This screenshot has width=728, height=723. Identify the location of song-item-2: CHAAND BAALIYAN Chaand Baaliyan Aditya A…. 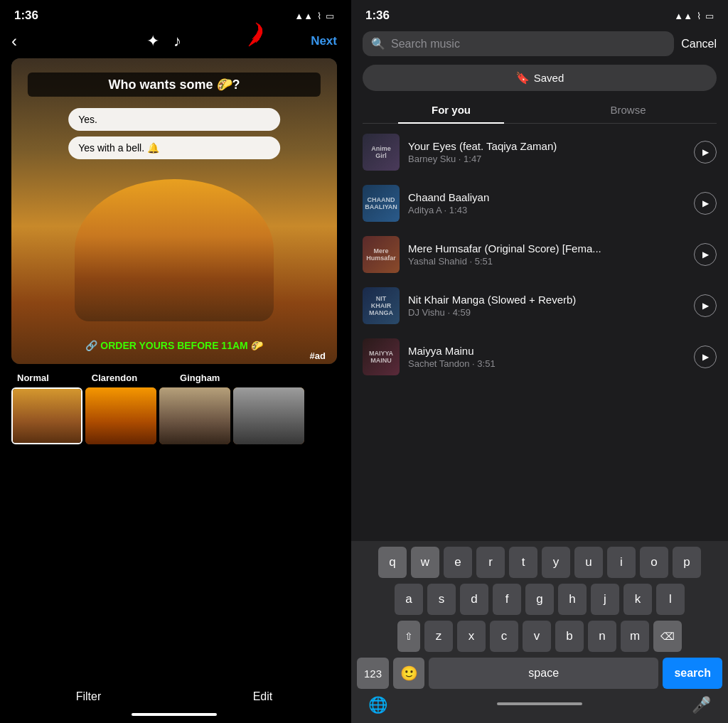
(540, 203).